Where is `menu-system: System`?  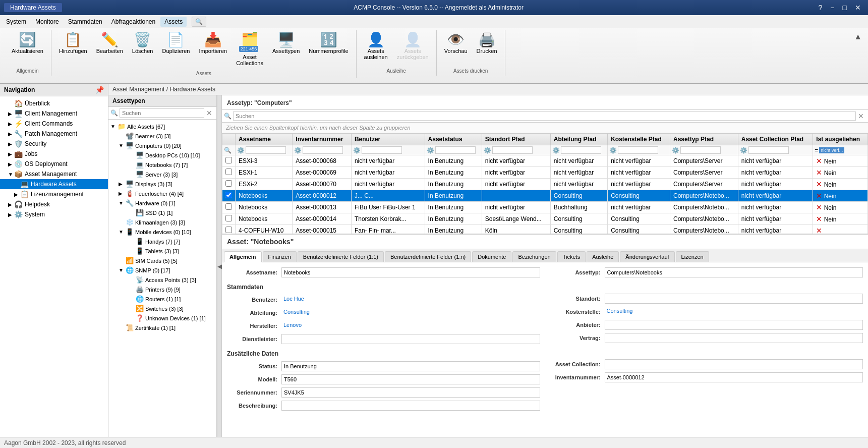
menu-system: System is located at coordinates (16, 22).